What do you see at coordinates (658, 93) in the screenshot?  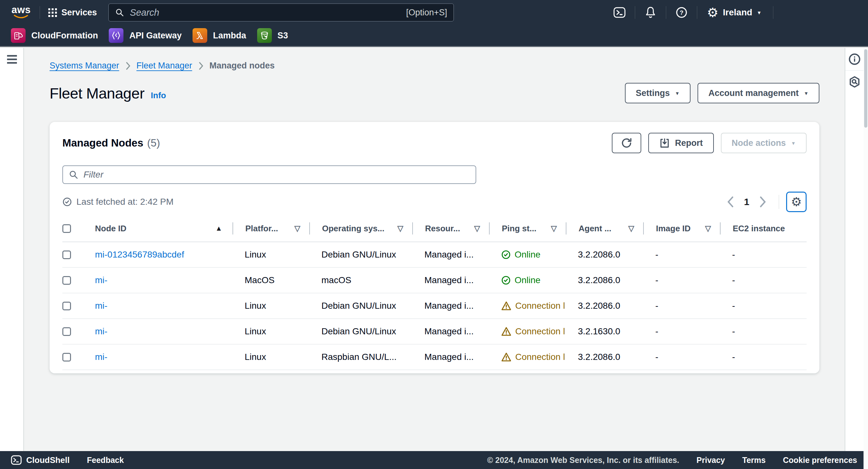 I see `settings-dropdown-button: Settings ▼` at bounding box center [658, 93].